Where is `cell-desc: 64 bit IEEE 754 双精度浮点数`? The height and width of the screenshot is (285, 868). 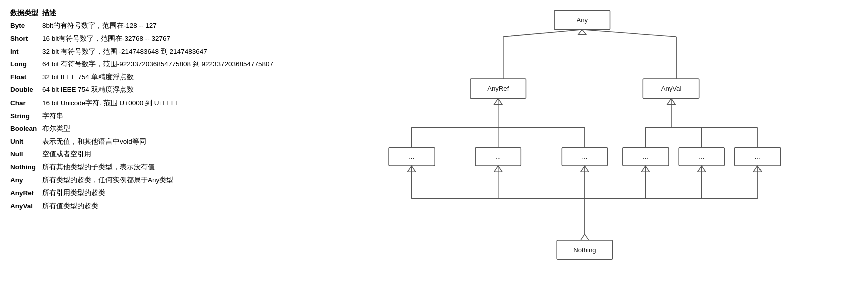
cell-desc: 64 bit IEEE 754 双精度浮点数 is located at coordinates (160, 90).